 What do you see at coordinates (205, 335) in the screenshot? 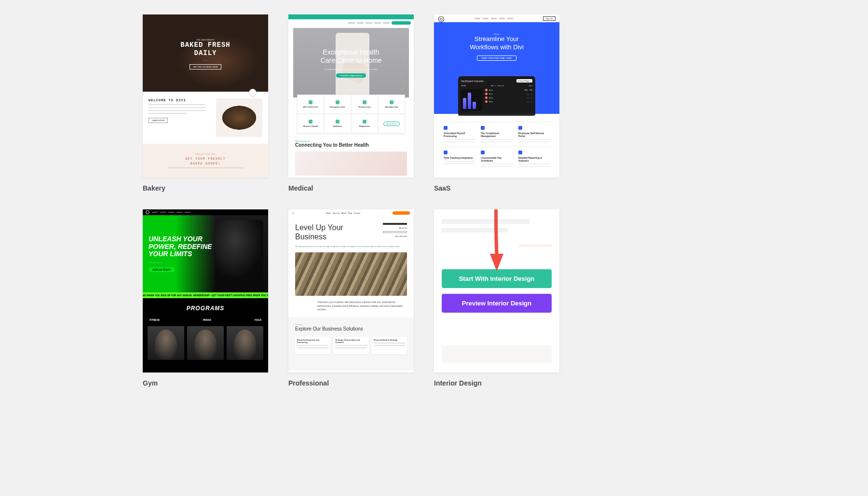
I see `gym-programs: PROGRAMS FITNESS PRESS YOGA` at bounding box center [205, 335].